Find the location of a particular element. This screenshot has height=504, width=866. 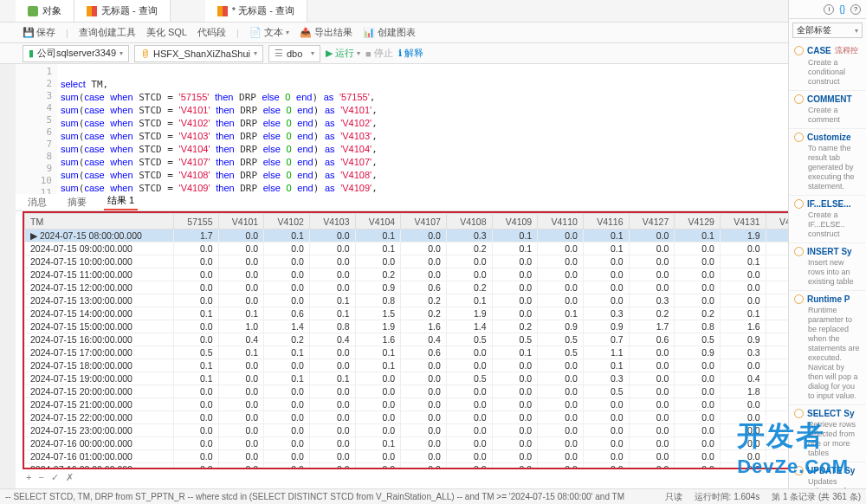

tab-query-2: * 无标题 - 查询 is located at coordinates (256, 10).